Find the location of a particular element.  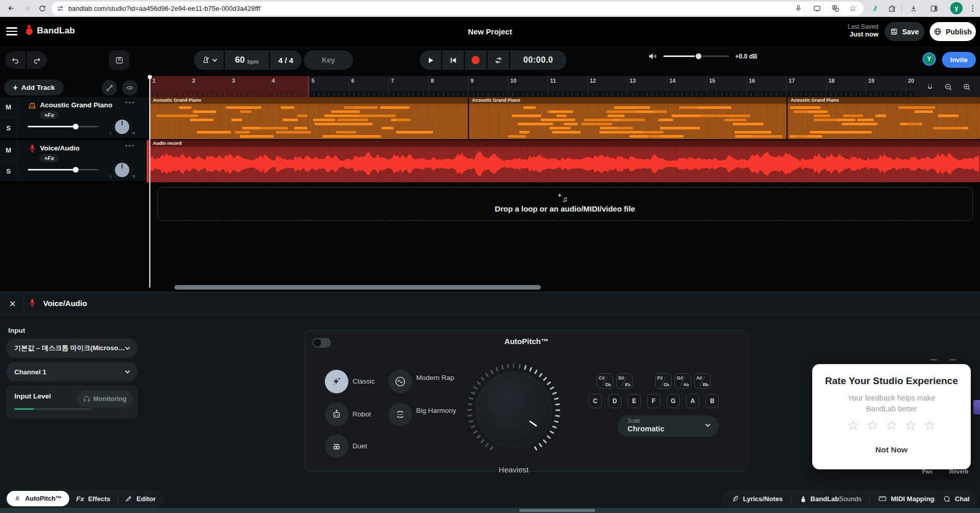

record-button is located at coordinates (476, 60).